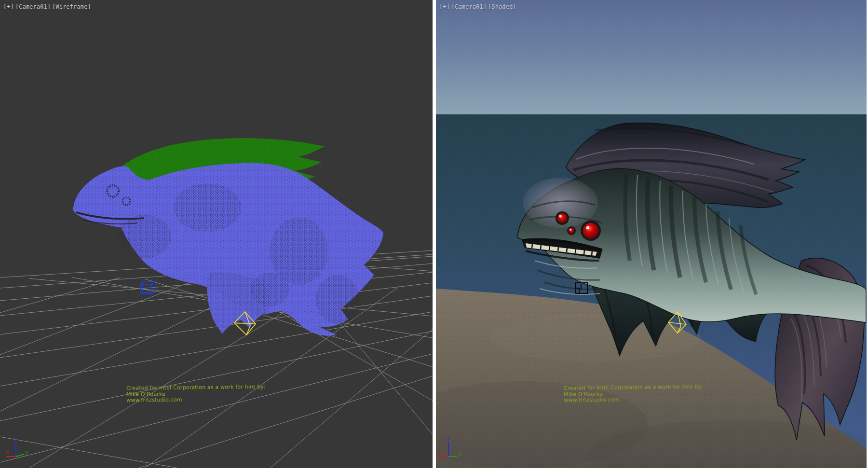 The width and height of the screenshot is (868, 472). What do you see at coordinates (478, 7) in the screenshot?
I see `viewport-label-right: [+][Camera01][Shaded]` at bounding box center [478, 7].